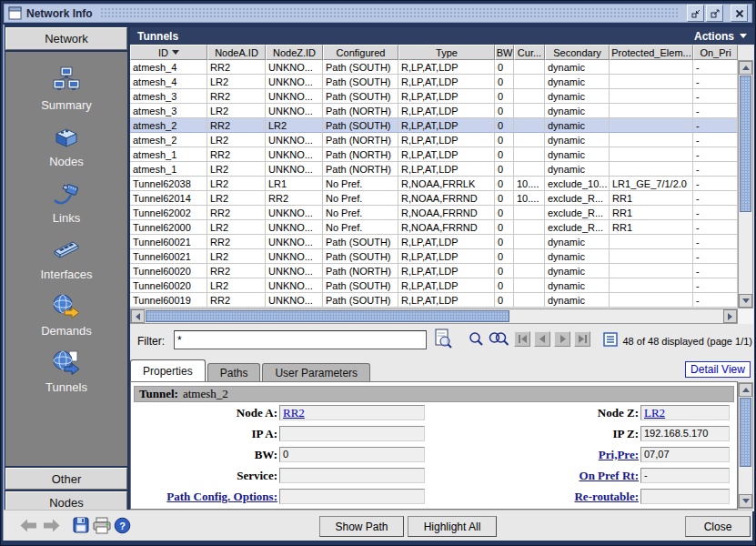 Image resolution: width=756 pixels, height=546 pixels. Describe the element at coordinates (746, 500) in the screenshot. I see `arrow-down-icon` at that location.